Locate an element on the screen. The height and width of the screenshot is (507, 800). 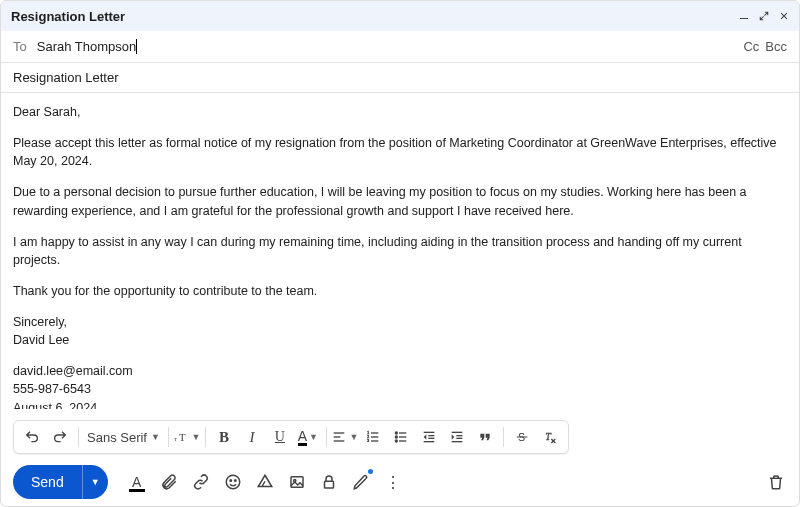
discard-icon is located at coordinates (776, 484).